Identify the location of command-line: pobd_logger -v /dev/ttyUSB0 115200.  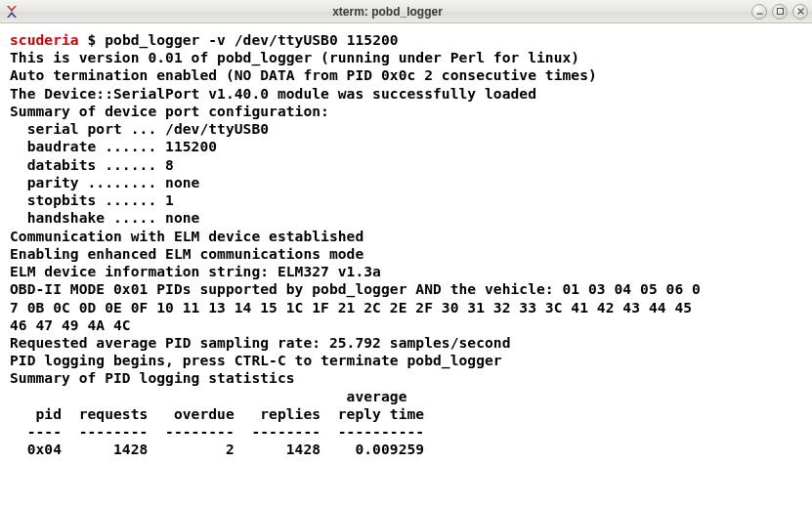
(251, 39).